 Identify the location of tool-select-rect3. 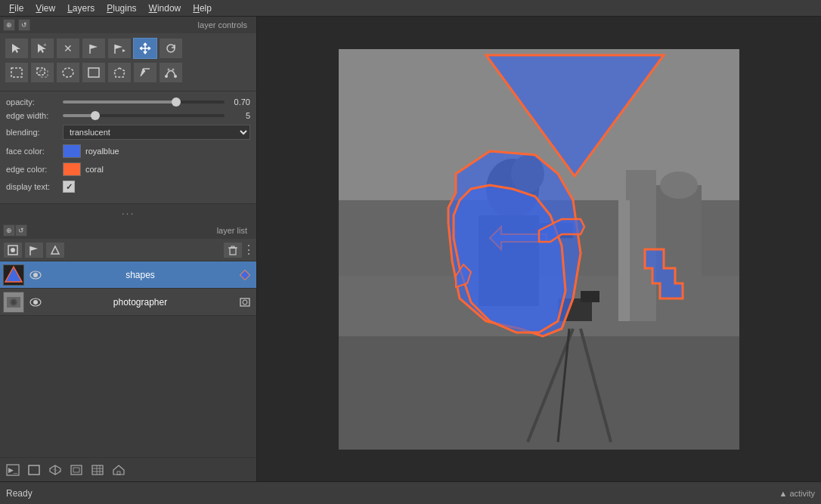
(94, 73).